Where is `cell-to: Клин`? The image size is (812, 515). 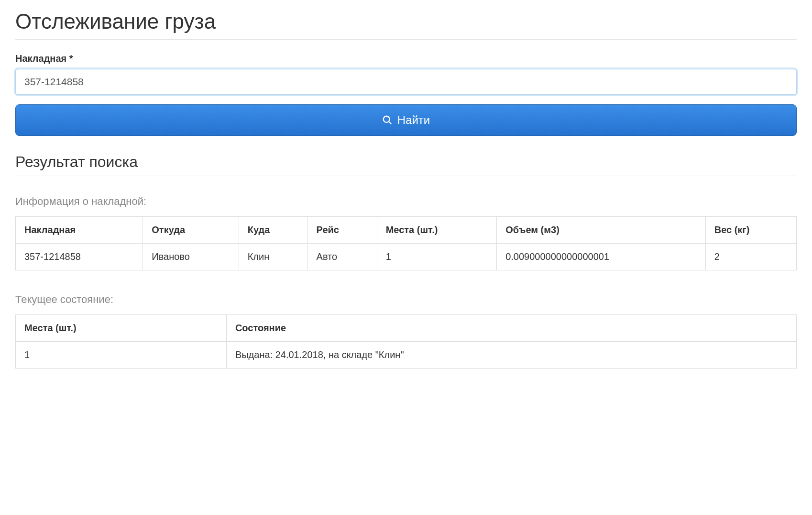 cell-to: Клин is located at coordinates (273, 257).